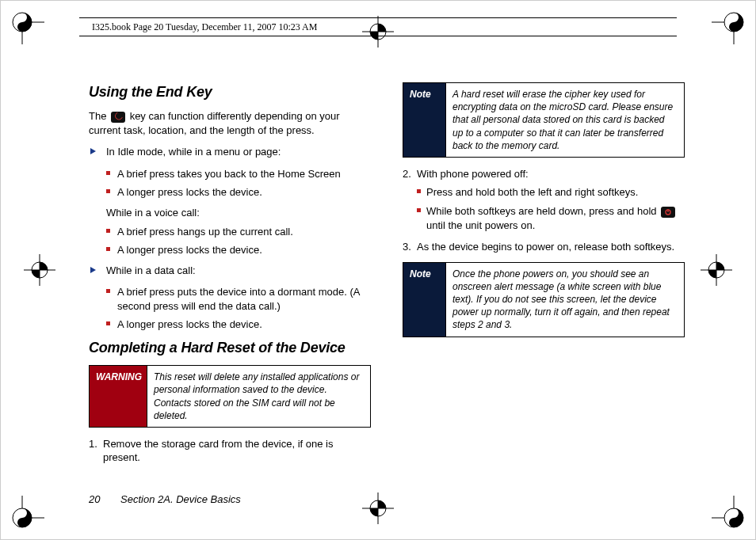  Describe the element at coordinates (668, 212) in the screenshot. I see `power-key-icon` at that location.